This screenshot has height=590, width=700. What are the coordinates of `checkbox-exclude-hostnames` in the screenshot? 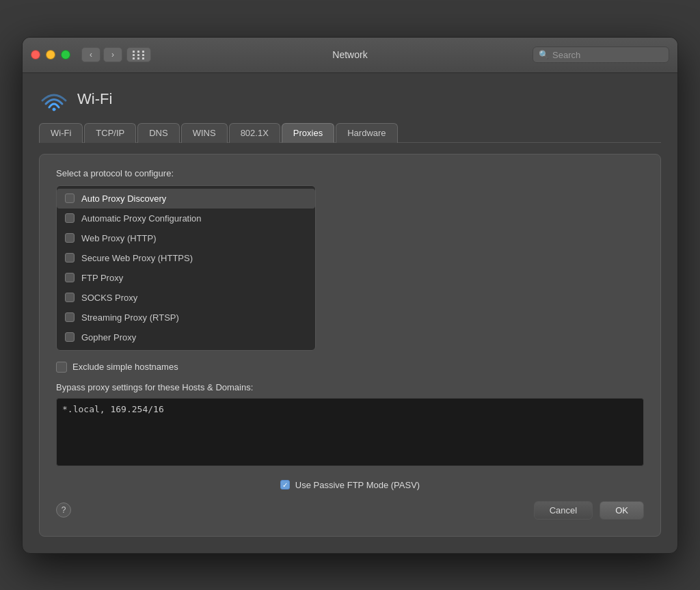 It's located at (62, 367).